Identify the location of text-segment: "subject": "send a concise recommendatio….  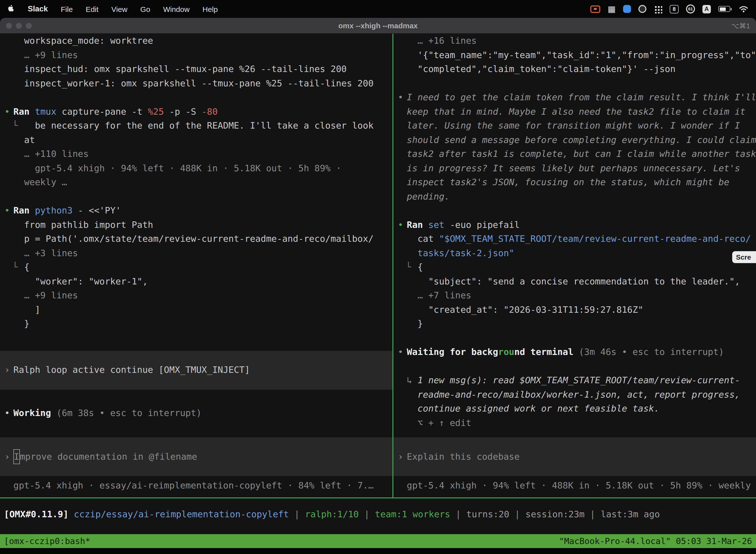
(584, 281).